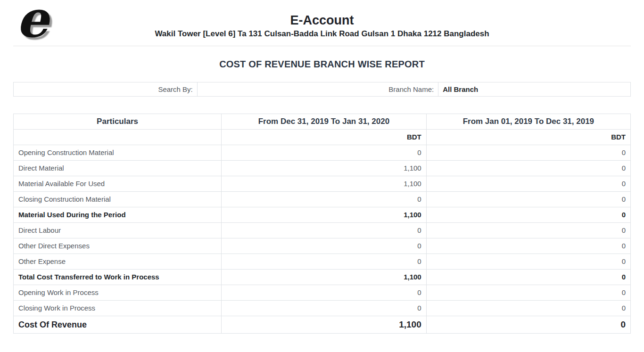 Image resolution: width=644 pixels, height=352 pixels. I want to click on row-label: Other Direct Expenses, so click(118, 246).